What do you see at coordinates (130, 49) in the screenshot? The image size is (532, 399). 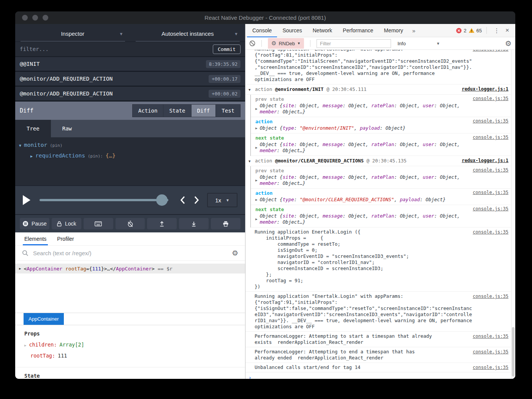 I see `action-filter-row: Commit` at bounding box center [130, 49].